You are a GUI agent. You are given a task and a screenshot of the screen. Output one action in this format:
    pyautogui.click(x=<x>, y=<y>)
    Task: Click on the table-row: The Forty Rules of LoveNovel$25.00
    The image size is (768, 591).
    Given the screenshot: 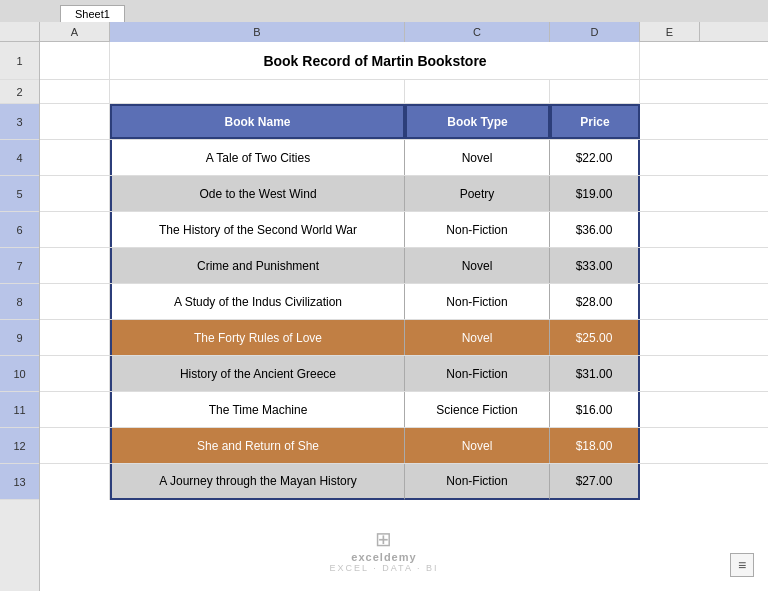 What is the action you would take?
    pyautogui.click(x=404, y=338)
    